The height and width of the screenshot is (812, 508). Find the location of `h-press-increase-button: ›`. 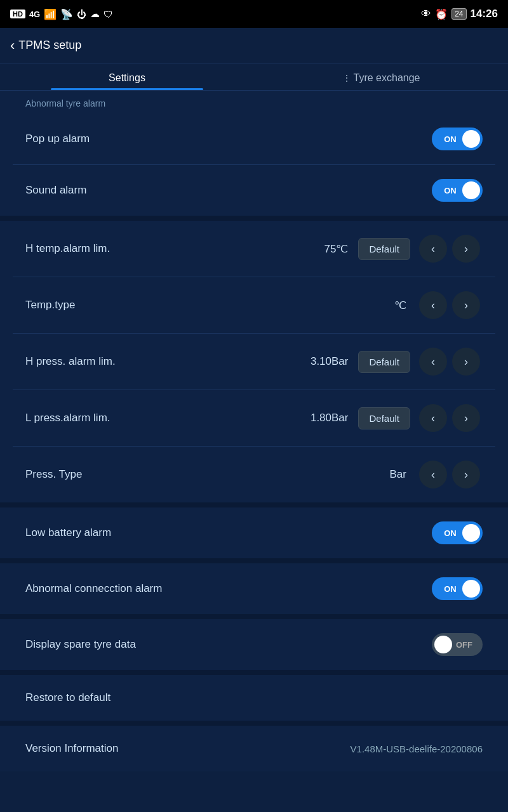

h-press-increase-button: › is located at coordinates (466, 362).